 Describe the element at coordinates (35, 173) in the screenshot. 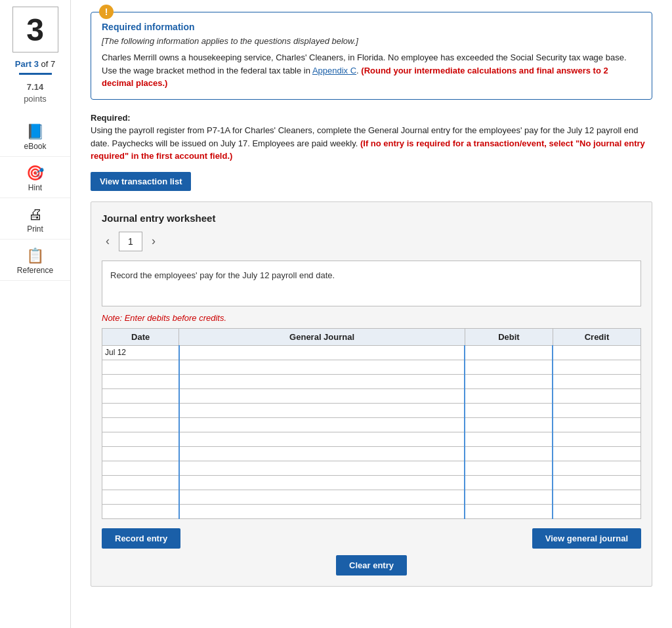

I see `hint-icon: 🎯` at that location.